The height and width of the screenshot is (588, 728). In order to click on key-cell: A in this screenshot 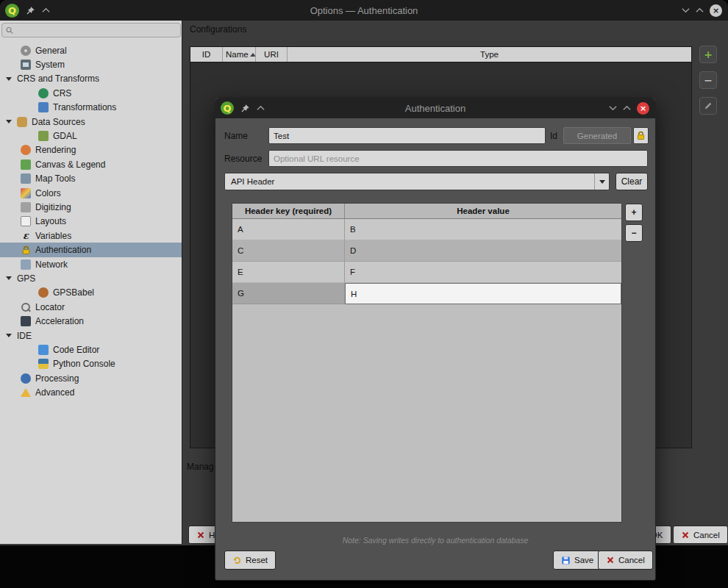, I will do `click(288, 229)`.